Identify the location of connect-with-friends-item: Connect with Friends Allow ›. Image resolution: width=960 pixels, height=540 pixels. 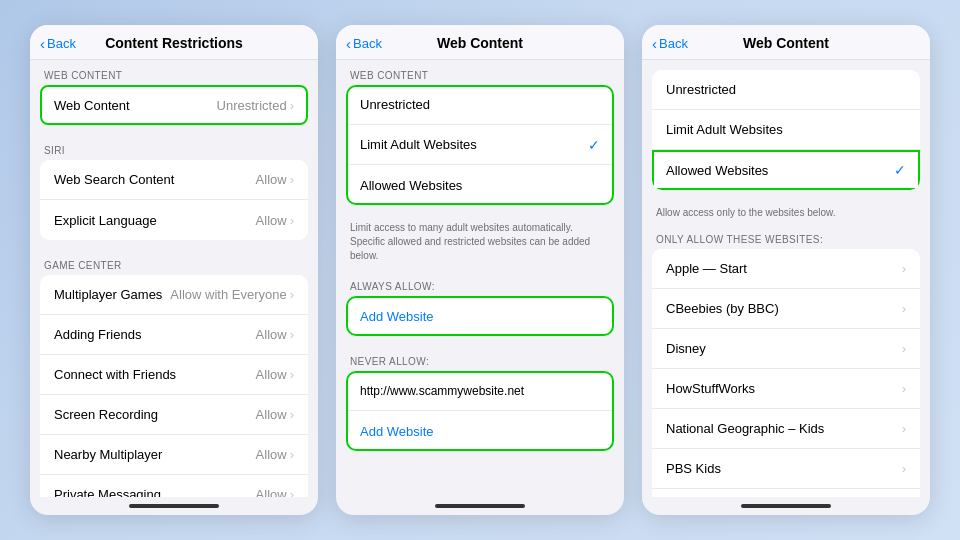
(174, 375).